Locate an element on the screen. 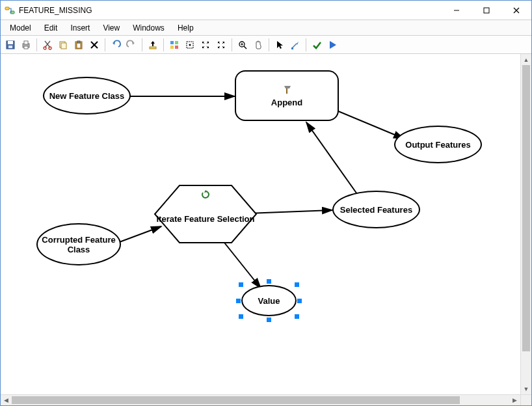 Image resolution: width=532 pixels, height=406 pixels. node-new-feature-class: New Feature Class is located at coordinates (87, 96).